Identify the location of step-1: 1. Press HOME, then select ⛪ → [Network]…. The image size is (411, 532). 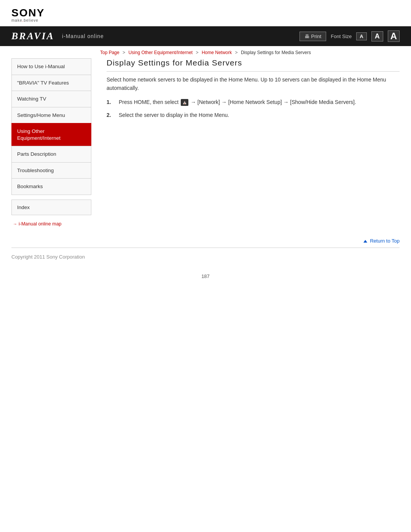
(253, 102).